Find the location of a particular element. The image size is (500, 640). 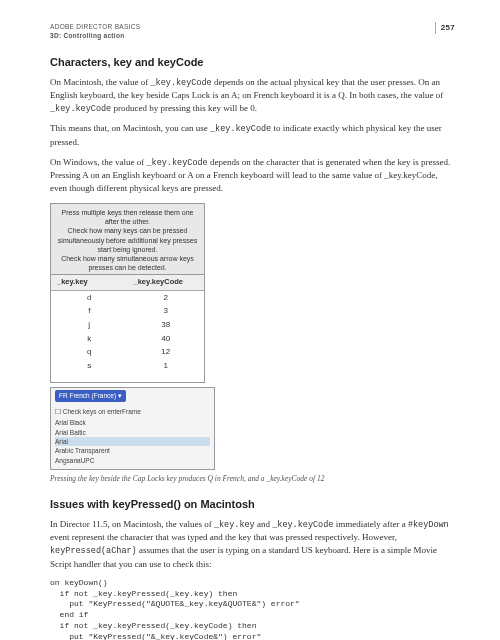

table-row: d2 is located at coordinates (128, 298).